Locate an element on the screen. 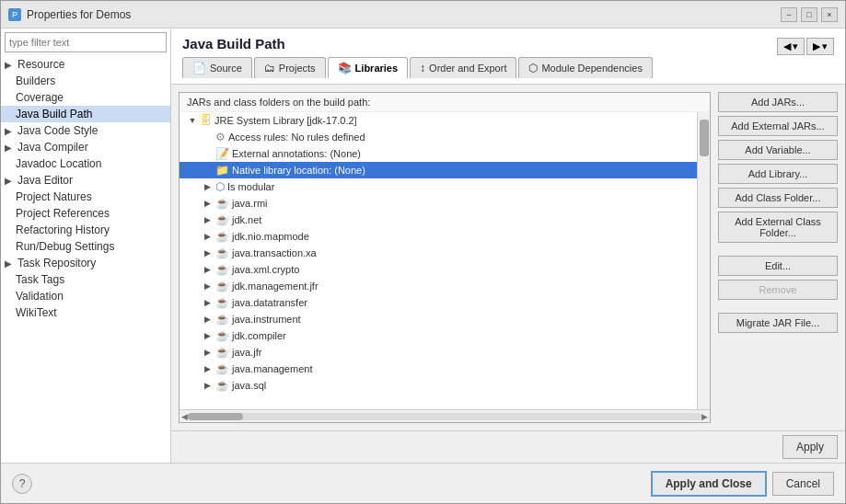 This screenshot has height=504, width=846. title-bar-left: P Properties for Demos is located at coordinates (70, 15).